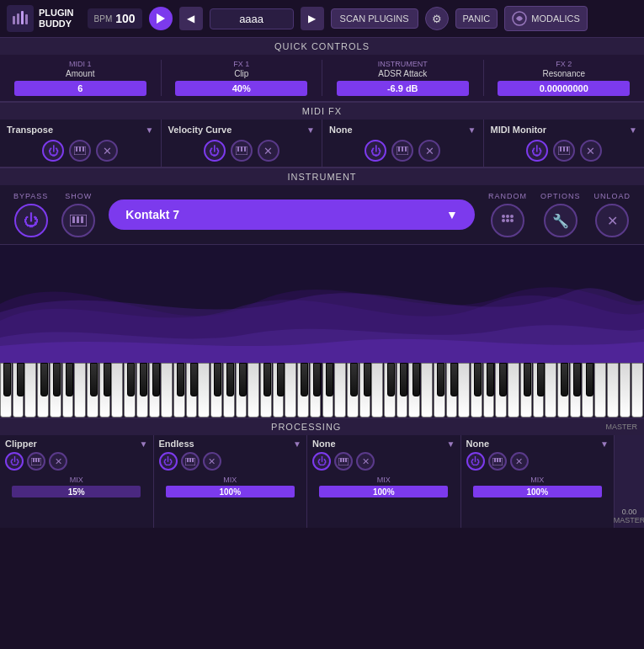  I want to click on options-button: 🔧, so click(561, 221).